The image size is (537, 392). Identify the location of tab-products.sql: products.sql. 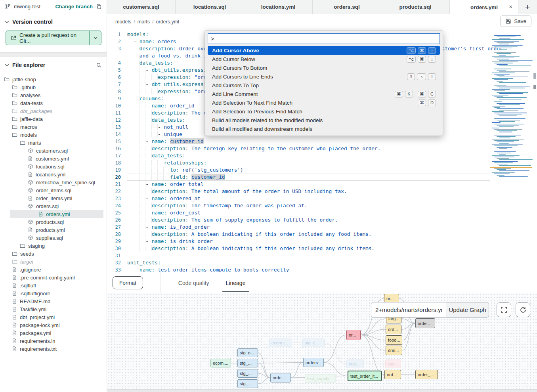
(415, 7).